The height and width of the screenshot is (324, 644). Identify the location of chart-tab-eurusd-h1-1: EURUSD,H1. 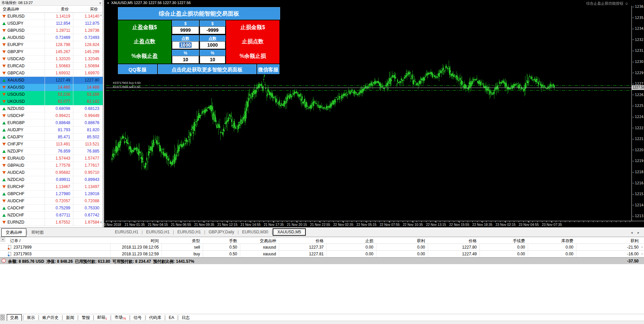
(157, 232).